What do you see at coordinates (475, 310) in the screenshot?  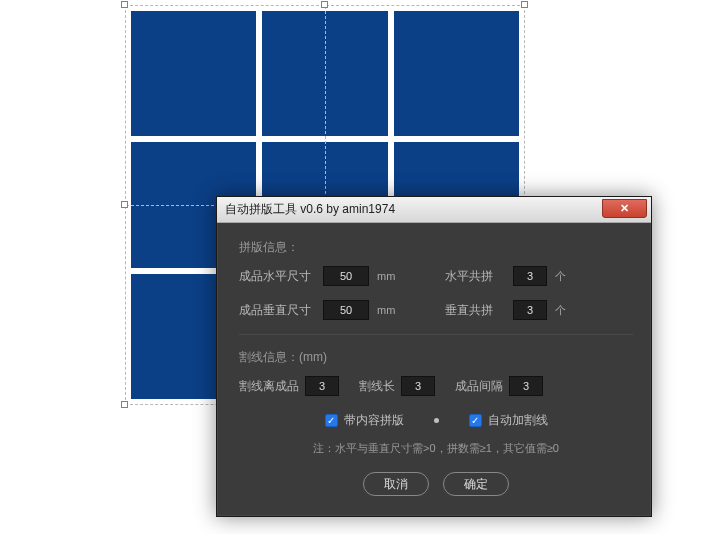 I see `label-vcount: 垂直共拼` at bounding box center [475, 310].